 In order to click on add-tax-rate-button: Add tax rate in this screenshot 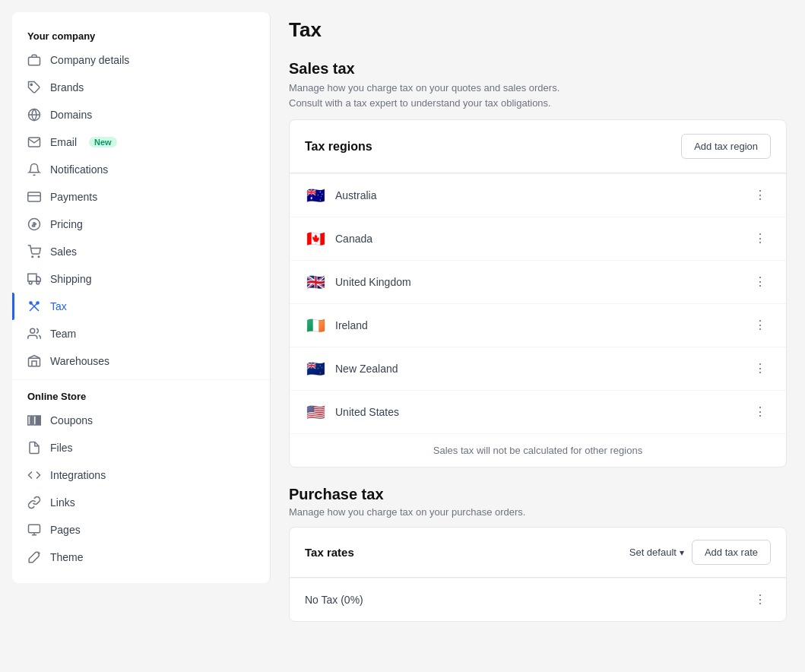, I will do `click(731, 552)`.